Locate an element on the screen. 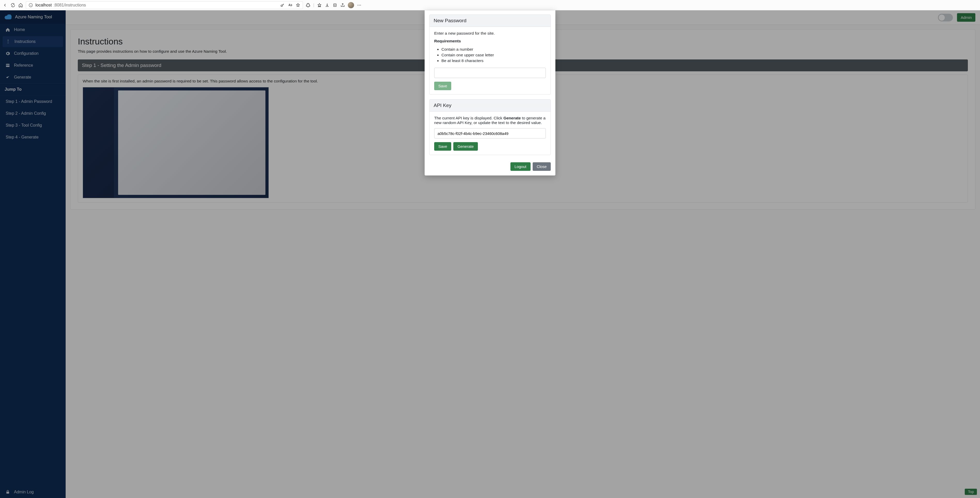 Image resolution: width=980 pixels, height=498 pixels. info-icon is located at coordinates (31, 5).